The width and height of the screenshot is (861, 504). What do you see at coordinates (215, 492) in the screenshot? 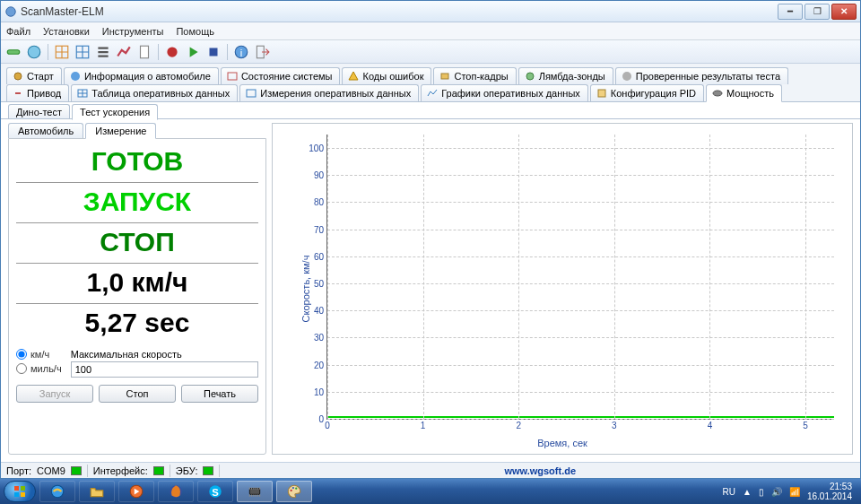
I see `svg-text: S` at bounding box center [215, 492].